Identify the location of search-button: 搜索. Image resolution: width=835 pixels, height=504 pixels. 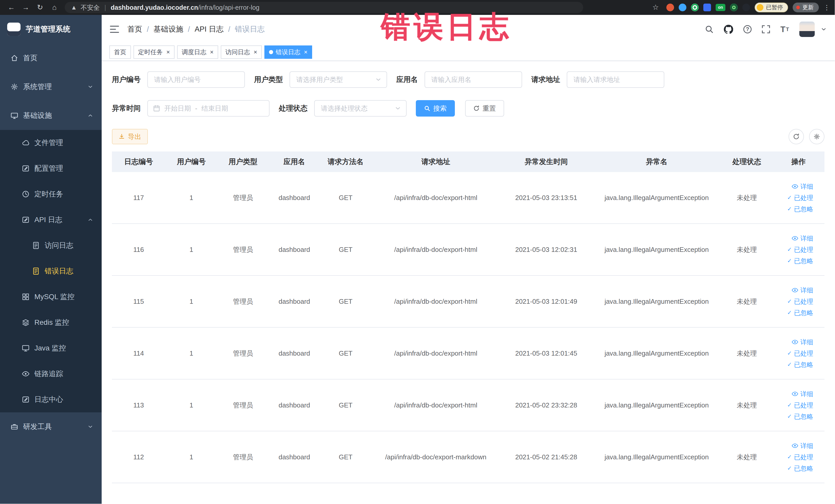
(435, 108).